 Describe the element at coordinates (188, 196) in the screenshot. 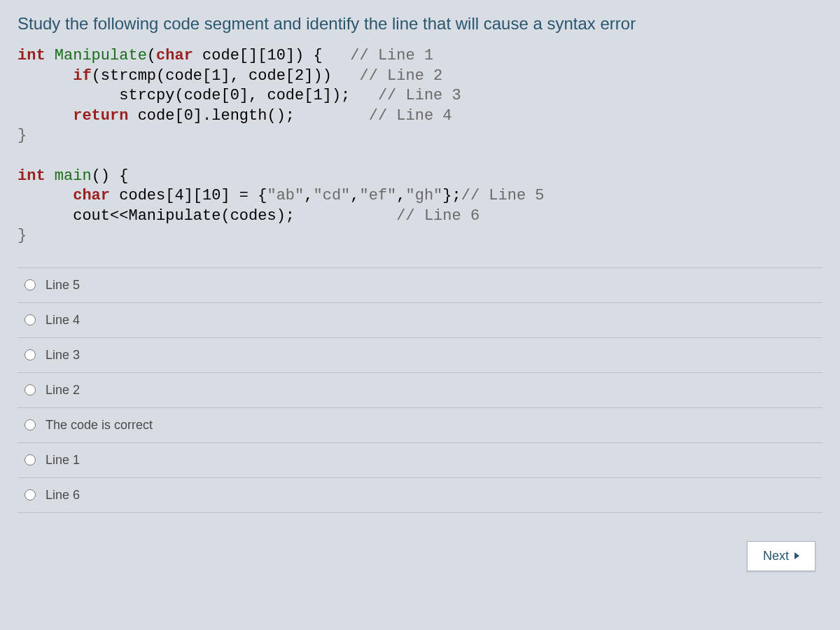

I see `code-text: codes[4][10] = {` at that location.